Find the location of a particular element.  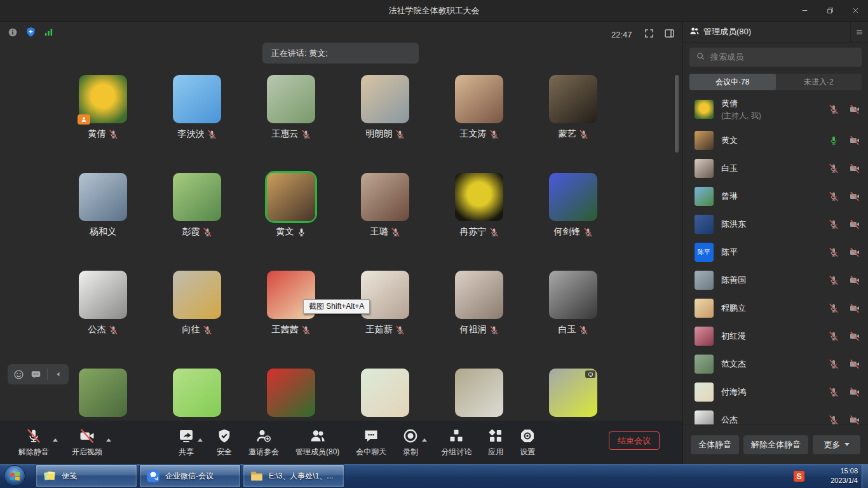

participant-tile: 白玉 is located at coordinates (573, 303).